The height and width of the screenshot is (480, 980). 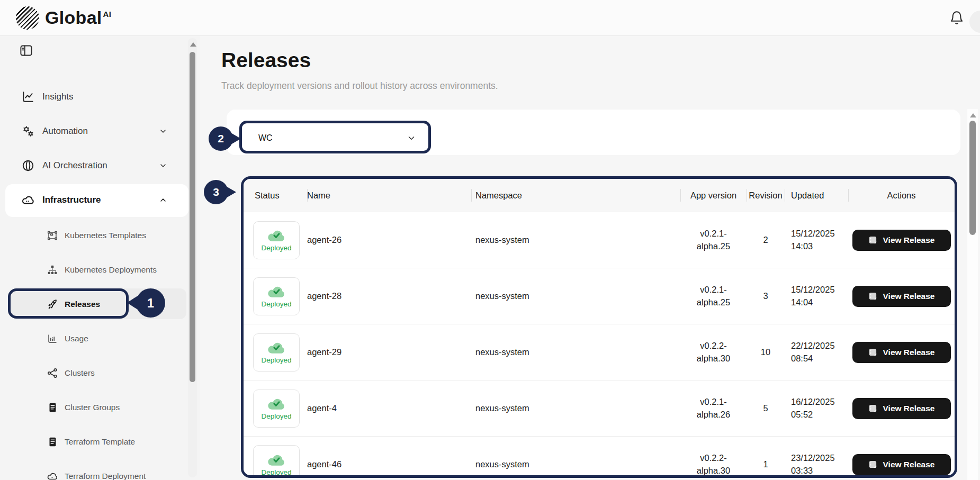 I want to click on updated-time: 14:04, so click(x=820, y=303).